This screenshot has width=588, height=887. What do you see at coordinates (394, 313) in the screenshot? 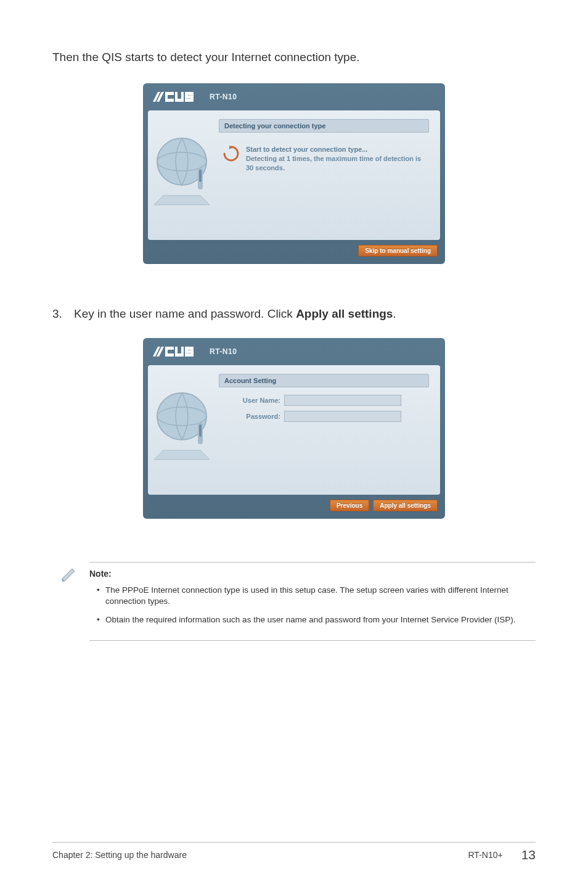
I see `step-text-suffix: .` at bounding box center [394, 313].